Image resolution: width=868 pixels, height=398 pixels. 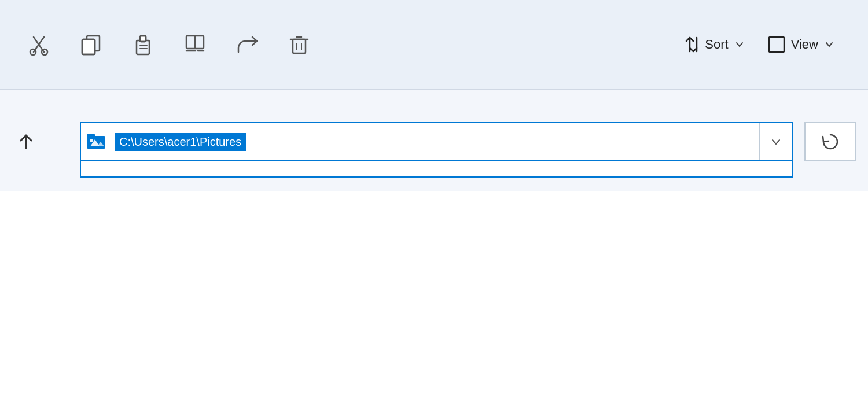 I want to click on pictures-folder-icon, so click(x=96, y=142).